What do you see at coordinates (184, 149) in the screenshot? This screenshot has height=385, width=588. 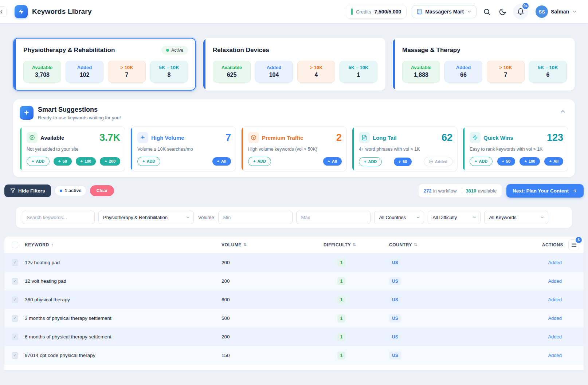 I see `suggestion-desc: Volume ≥ 10K searches/mo` at bounding box center [184, 149].